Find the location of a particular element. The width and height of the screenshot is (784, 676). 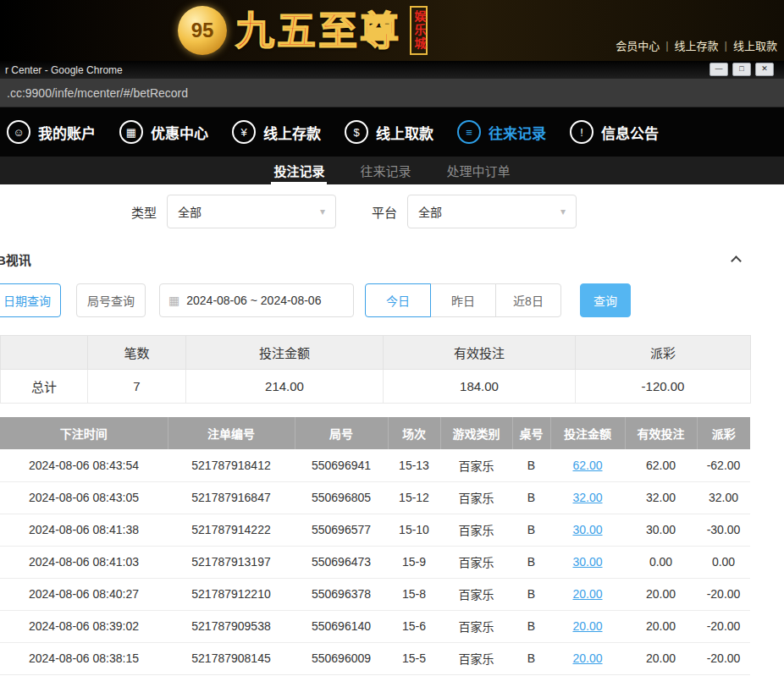

cell-valid-bet: 0.00 is located at coordinates (660, 562).